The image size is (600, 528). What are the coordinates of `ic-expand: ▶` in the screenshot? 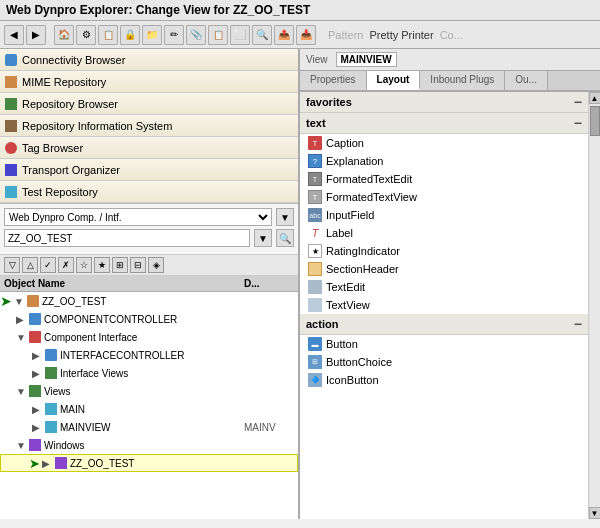 It's located at (38, 356).